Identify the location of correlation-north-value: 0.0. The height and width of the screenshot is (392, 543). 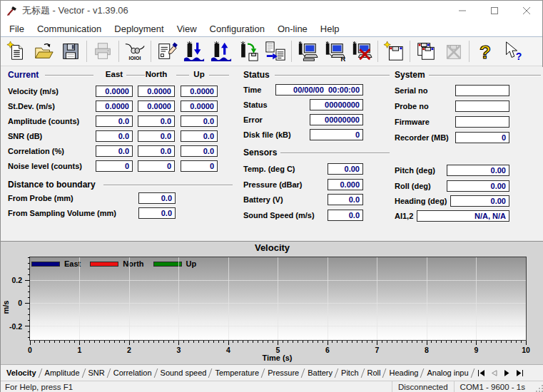
(156, 151).